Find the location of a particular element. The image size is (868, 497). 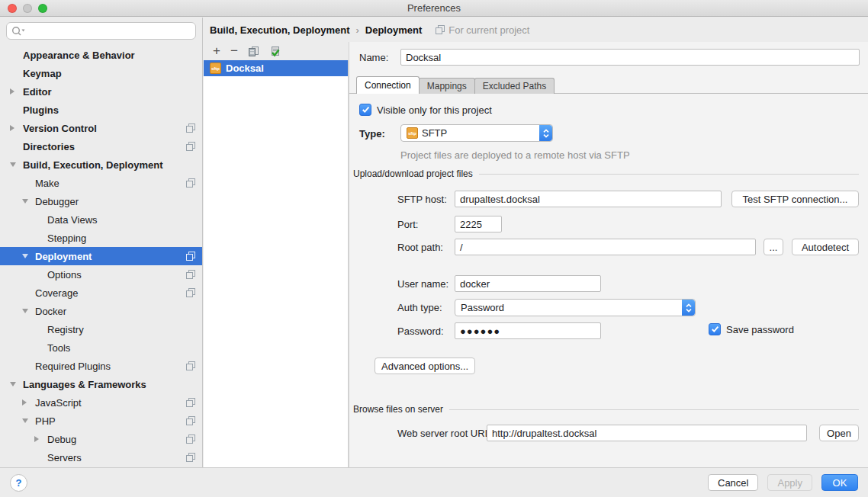

sidebar-item-directories: Directories is located at coordinates (101, 146).